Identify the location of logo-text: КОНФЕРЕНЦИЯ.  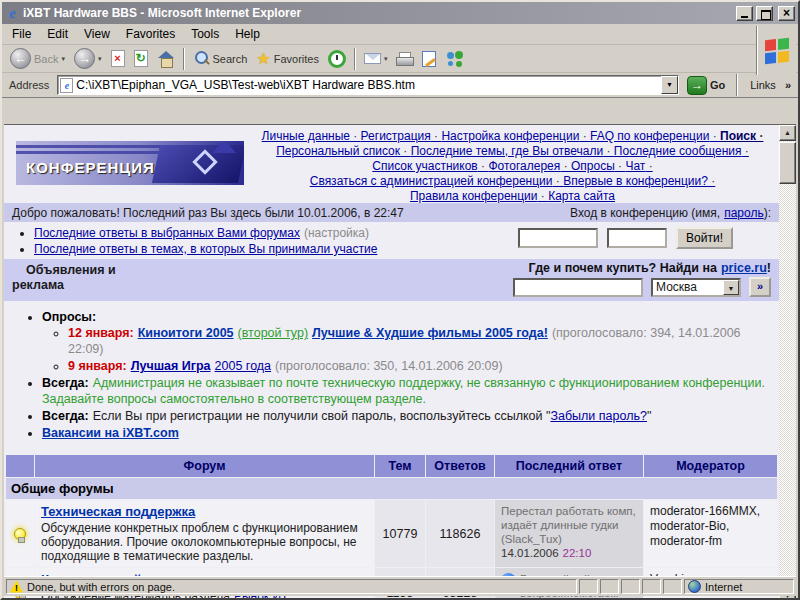
(90, 168).